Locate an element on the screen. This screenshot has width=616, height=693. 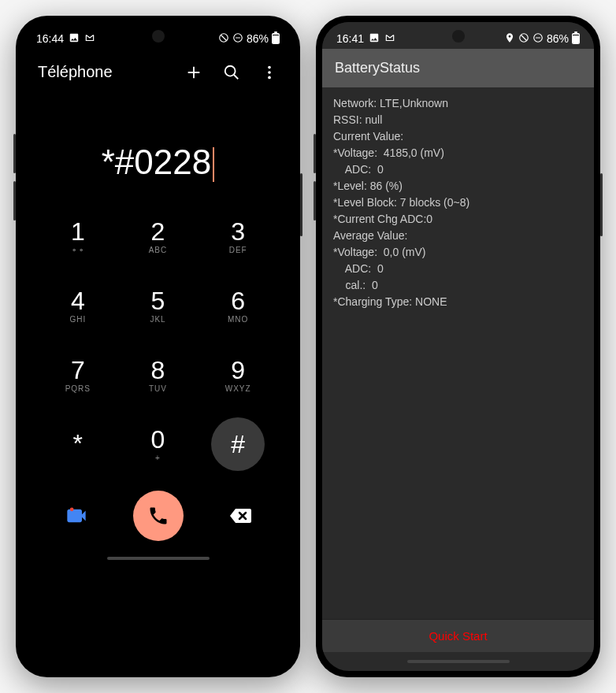
info-line: RSSI: null is located at coordinates (458, 120).